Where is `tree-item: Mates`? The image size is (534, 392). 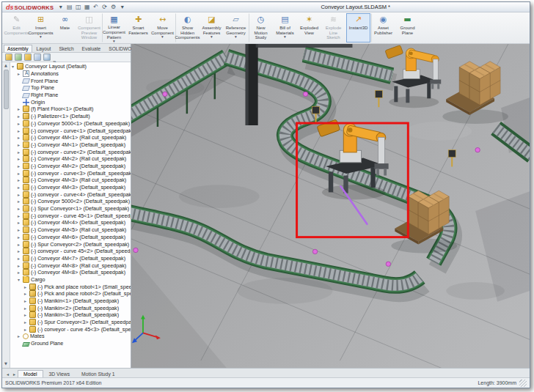
tree-item: Mates is located at coordinates (70, 336).